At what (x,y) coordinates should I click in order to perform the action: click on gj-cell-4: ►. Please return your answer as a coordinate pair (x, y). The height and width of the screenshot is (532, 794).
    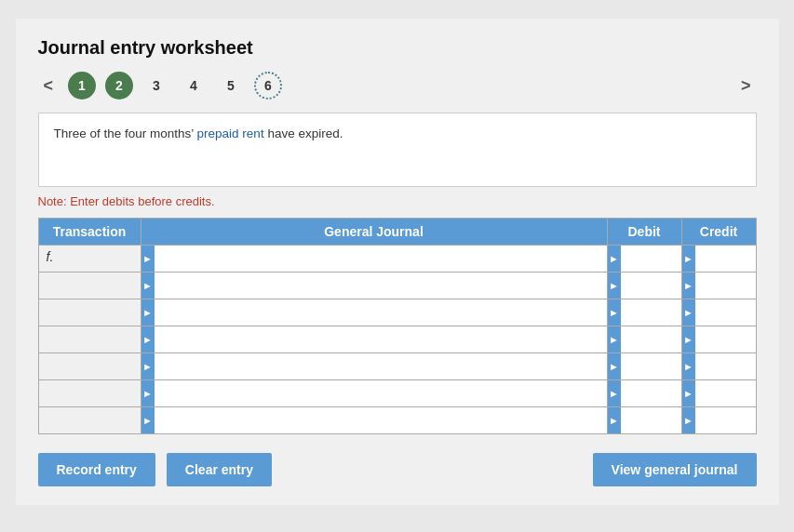
    Looking at the image, I should click on (374, 340).